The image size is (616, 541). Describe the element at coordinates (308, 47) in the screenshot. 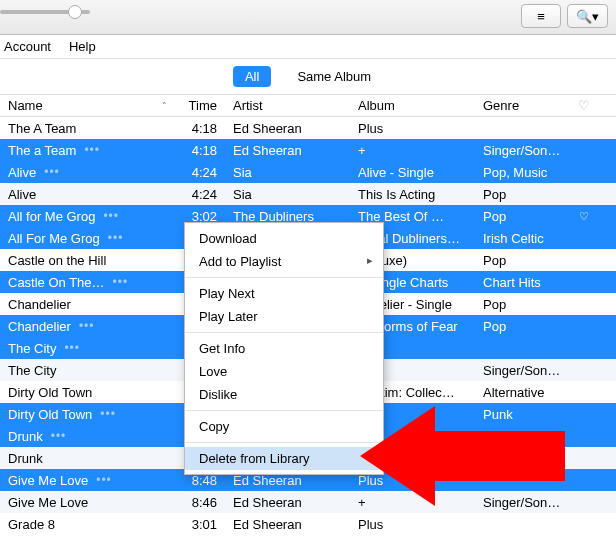

I see `menubar: Account Help` at that location.